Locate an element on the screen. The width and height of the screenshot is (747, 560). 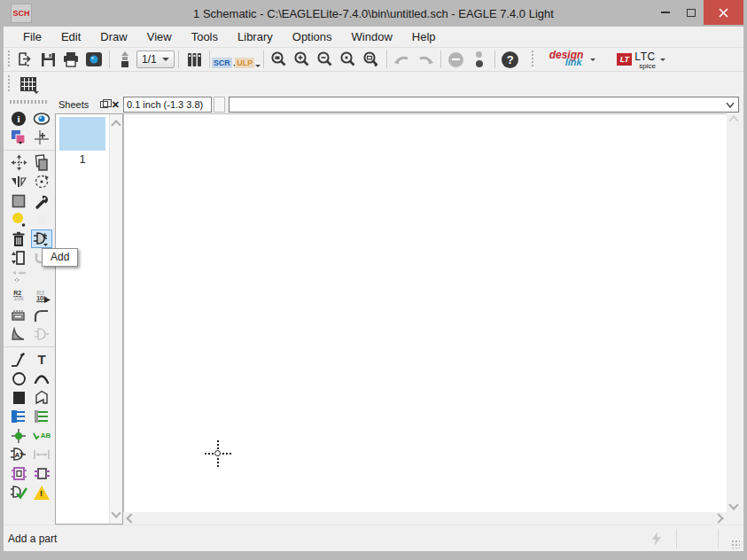
zoom-redraw-icon is located at coordinates (348, 59).